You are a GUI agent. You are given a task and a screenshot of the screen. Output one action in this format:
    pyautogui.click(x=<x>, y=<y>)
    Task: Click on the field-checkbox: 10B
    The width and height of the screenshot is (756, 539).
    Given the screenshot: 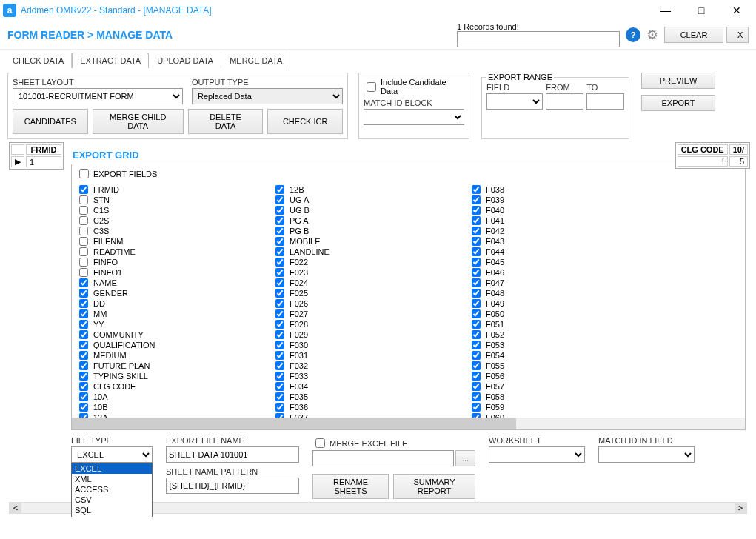 What is the action you would take?
    pyautogui.click(x=173, y=407)
    